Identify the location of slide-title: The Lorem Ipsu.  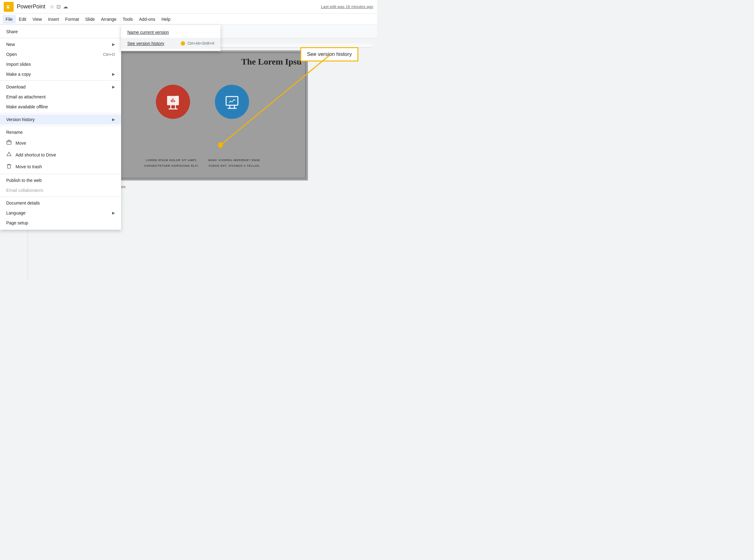
(271, 62).